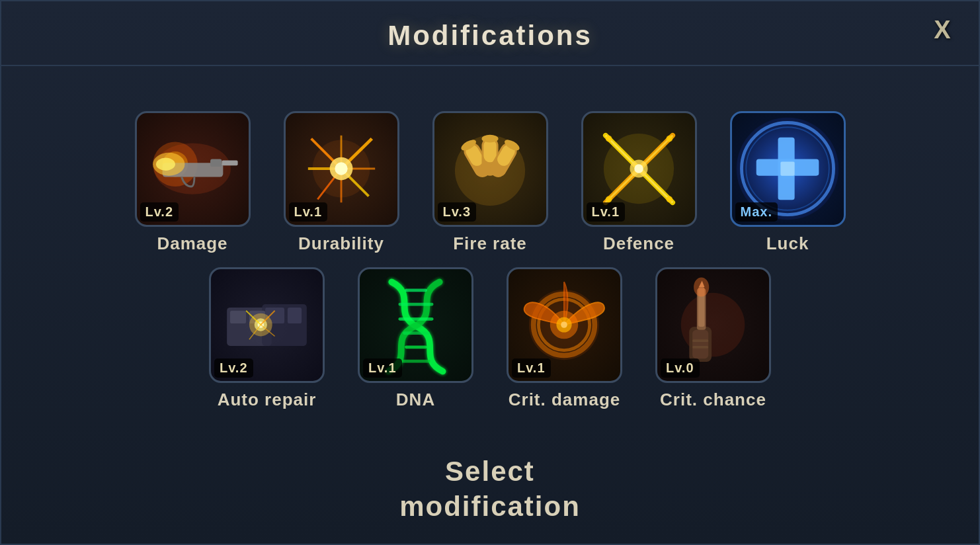  Describe the element at coordinates (490, 489) in the screenshot. I see `footer-line1: Select modification` at that location.